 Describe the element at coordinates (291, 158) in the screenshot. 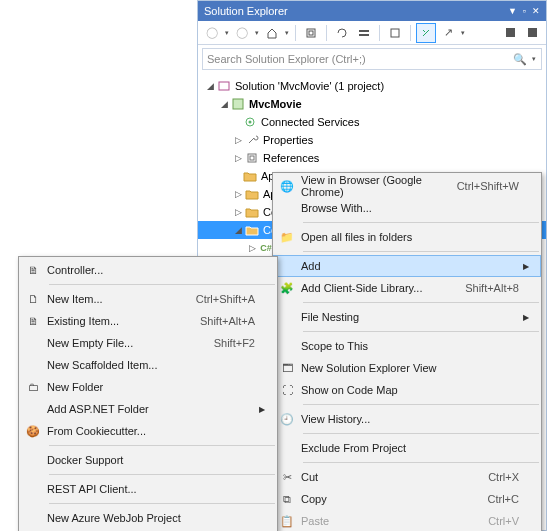

I see `node-label: References` at that location.